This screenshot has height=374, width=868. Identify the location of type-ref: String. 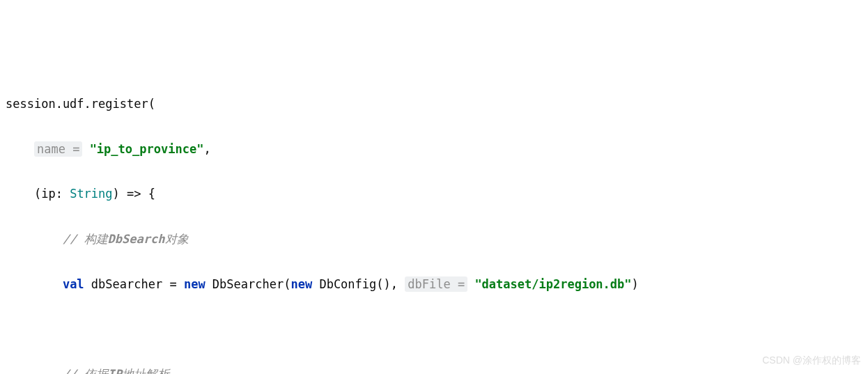
(91, 194).